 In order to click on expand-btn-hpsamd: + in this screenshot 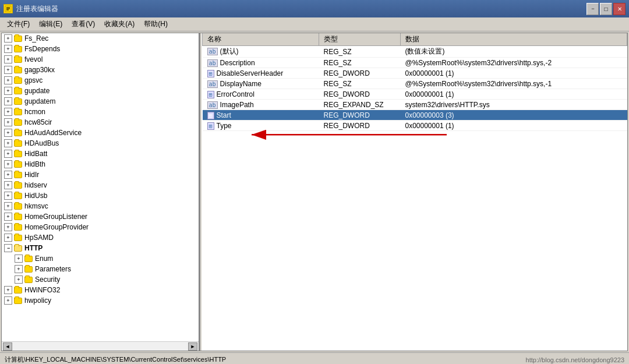, I will do `click(8, 238)`.